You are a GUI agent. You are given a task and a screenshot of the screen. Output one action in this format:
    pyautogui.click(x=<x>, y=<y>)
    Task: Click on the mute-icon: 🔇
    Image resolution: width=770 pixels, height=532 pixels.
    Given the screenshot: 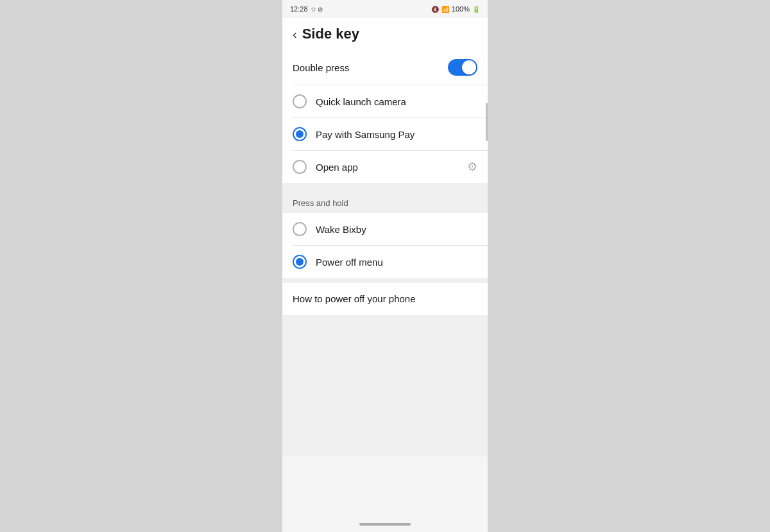 What is the action you would take?
    pyautogui.click(x=435, y=9)
    